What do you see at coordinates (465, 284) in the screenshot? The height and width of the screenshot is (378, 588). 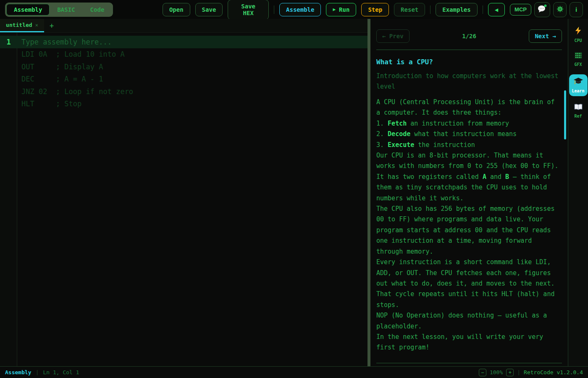 I see `lesson-text: Every instruction is a short command lik…` at bounding box center [465, 284].